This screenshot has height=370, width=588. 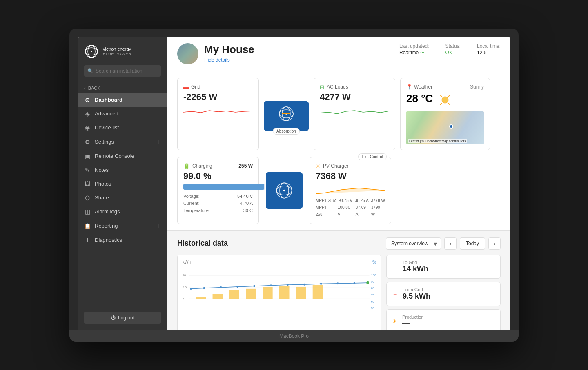 I want to click on map-widget: Leaflet | © OpenStreetMap contributors, so click(x=445, y=128).